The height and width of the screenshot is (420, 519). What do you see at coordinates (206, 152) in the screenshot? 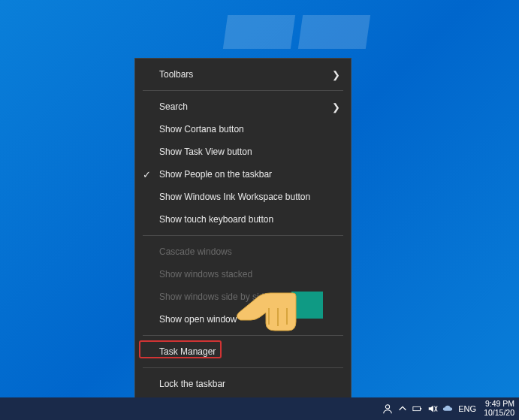
I see `menu-label: Show Task View button` at bounding box center [206, 152].